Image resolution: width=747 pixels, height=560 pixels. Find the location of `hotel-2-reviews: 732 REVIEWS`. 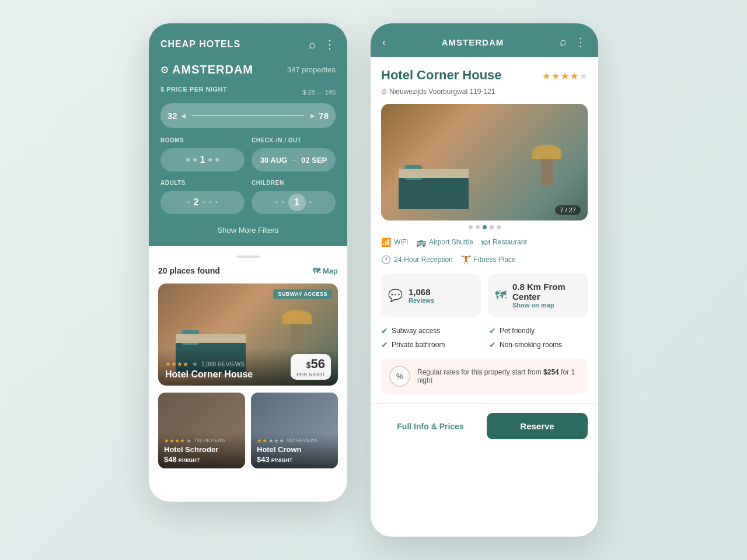

hotel-2-reviews: 732 REVIEWS is located at coordinates (210, 441).